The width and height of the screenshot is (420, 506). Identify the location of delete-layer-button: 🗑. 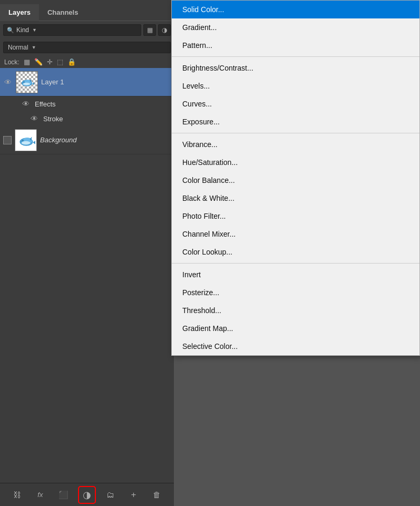
(157, 495).